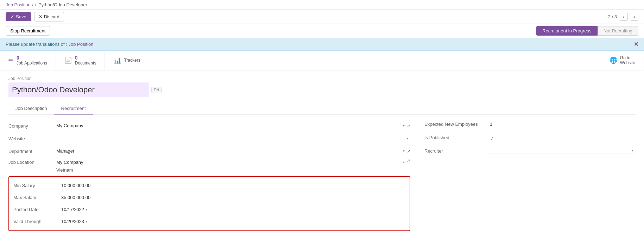  What do you see at coordinates (32, 58) in the screenshot?
I see `job-applications-count: 0` at bounding box center [32, 58].